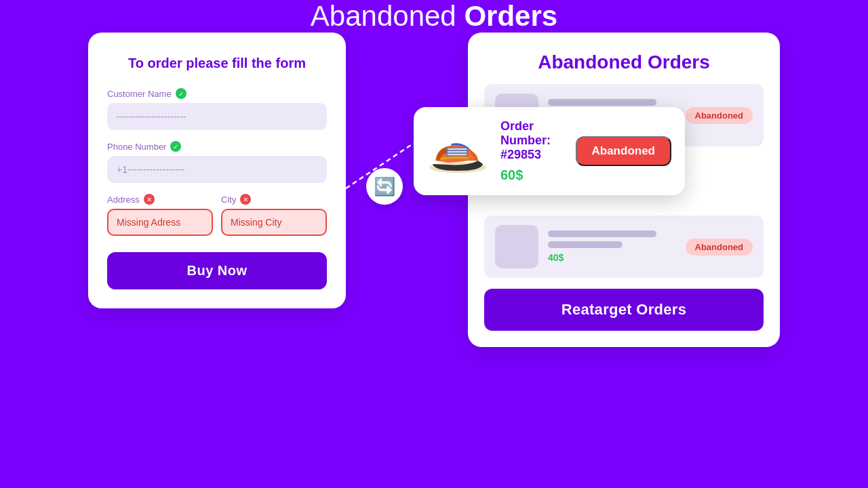  What do you see at coordinates (181, 94) in the screenshot?
I see `customer-name-check-icon: ✓` at bounding box center [181, 94].